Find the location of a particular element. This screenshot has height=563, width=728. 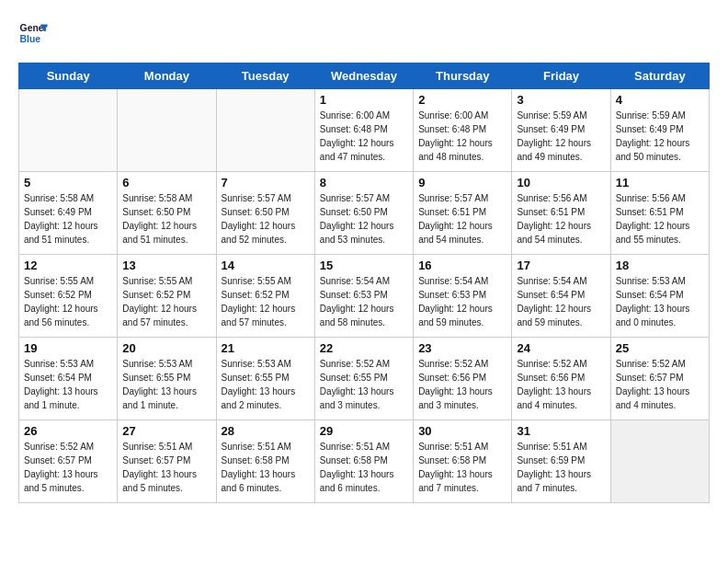

day-number: 29 is located at coordinates (364, 431).